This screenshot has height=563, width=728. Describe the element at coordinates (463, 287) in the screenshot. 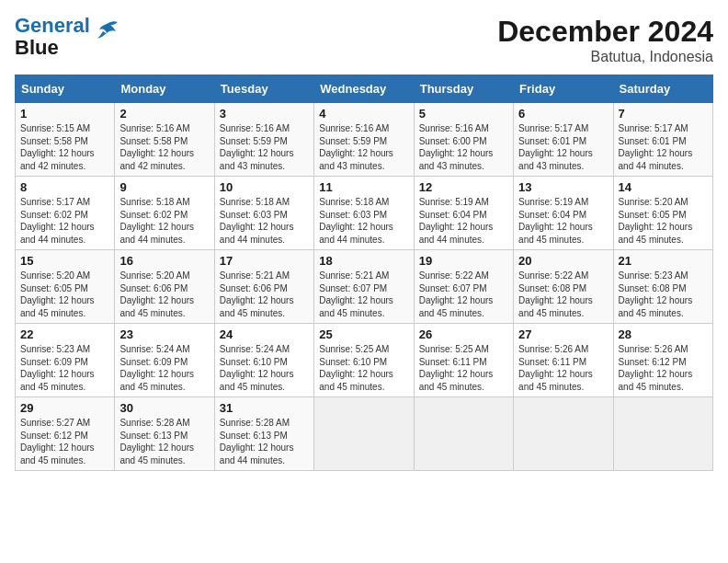

I see `table-row: 19Sunrise: 5:22 AMSunset: 6:07 PMDayligh…` at that location.